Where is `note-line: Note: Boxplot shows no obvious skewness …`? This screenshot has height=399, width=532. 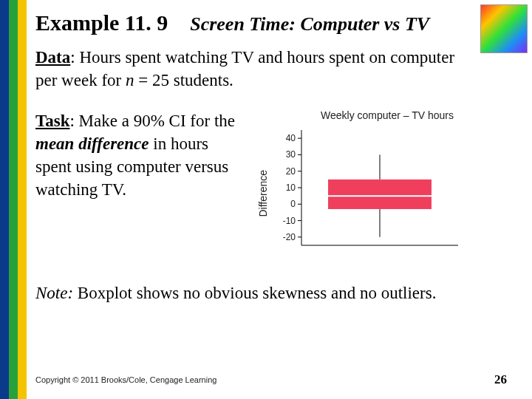 note-line: Note: Boxplot shows no obvious skewness … is located at coordinates (276, 293).